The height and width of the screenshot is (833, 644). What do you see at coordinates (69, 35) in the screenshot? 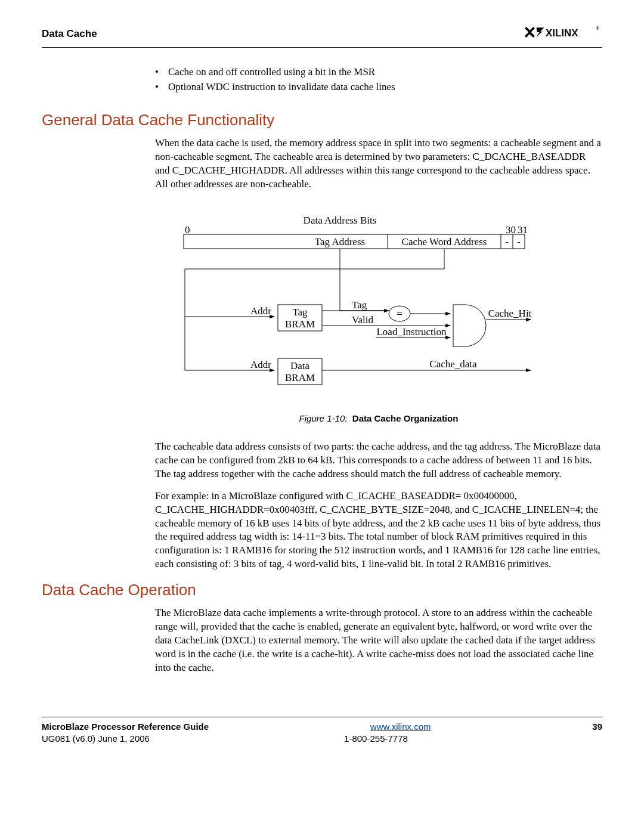
I see `header-section: Data Cache` at bounding box center [69, 35].